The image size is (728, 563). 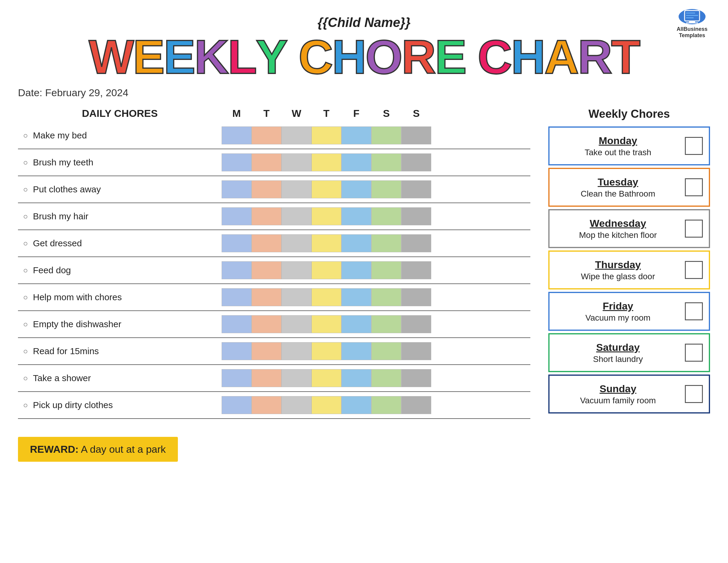 What do you see at coordinates (364, 93) in the screenshot?
I see `date-label: Date: February 29, 2024` at bounding box center [364, 93].